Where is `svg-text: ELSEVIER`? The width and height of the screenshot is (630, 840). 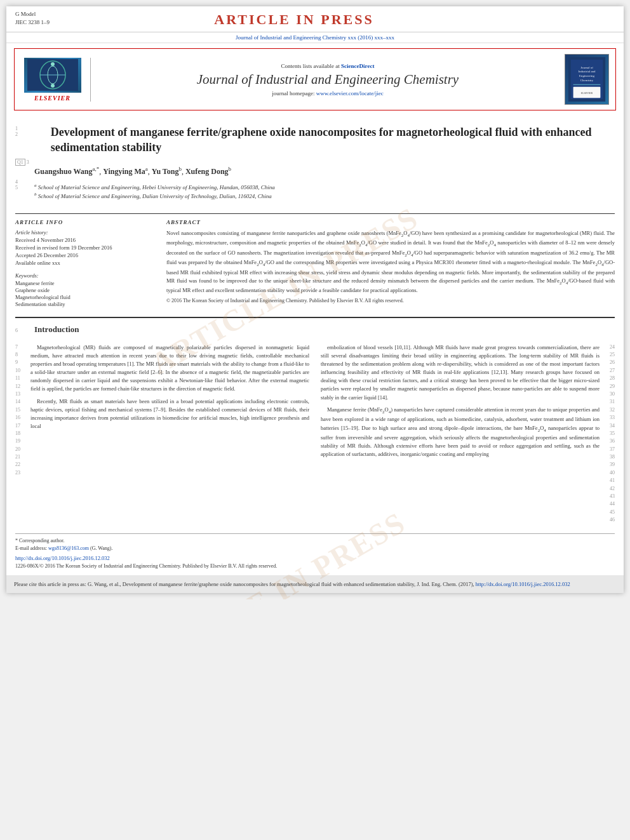 svg-text: ELSEVIER is located at coordinates (587, 93).